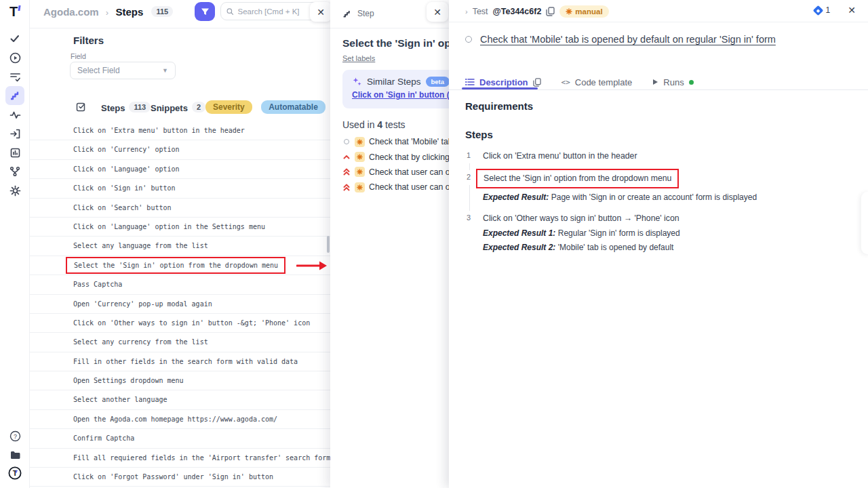  Describe the element at coordinates (123, 70) in the screenshot. I see `field-select: Select Field ▼` at that location.